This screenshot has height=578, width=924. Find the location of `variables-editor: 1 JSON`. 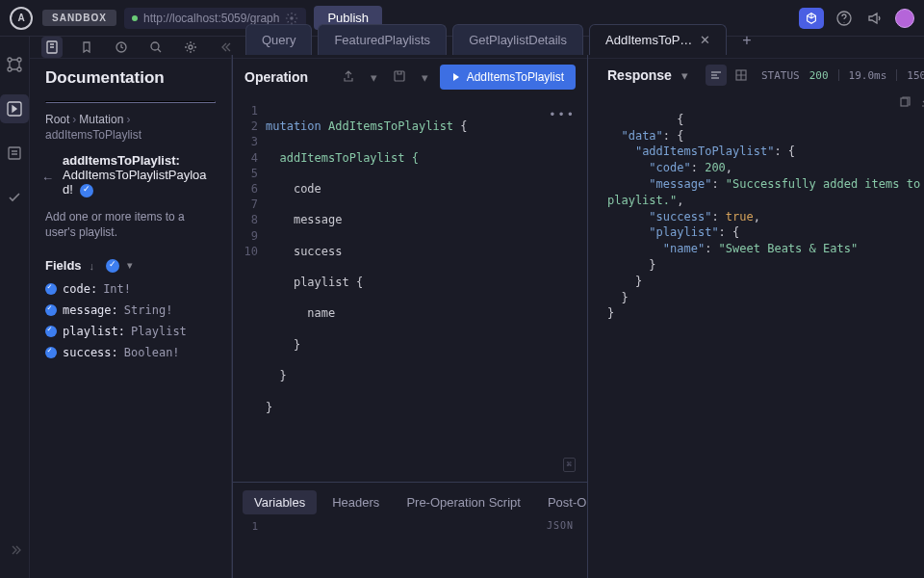

variables-editor: 1 JSON is located at coordinates (410, 547).